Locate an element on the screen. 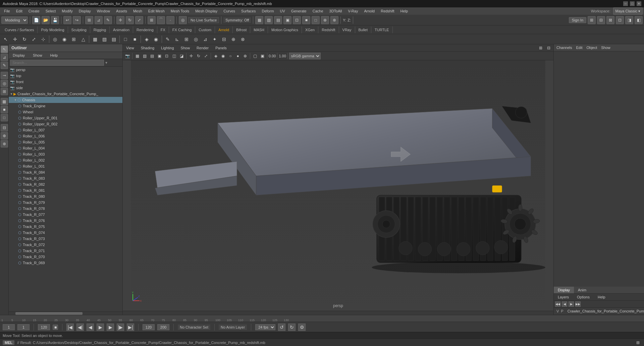  menu-file: File is located at coordinates (7, 11).